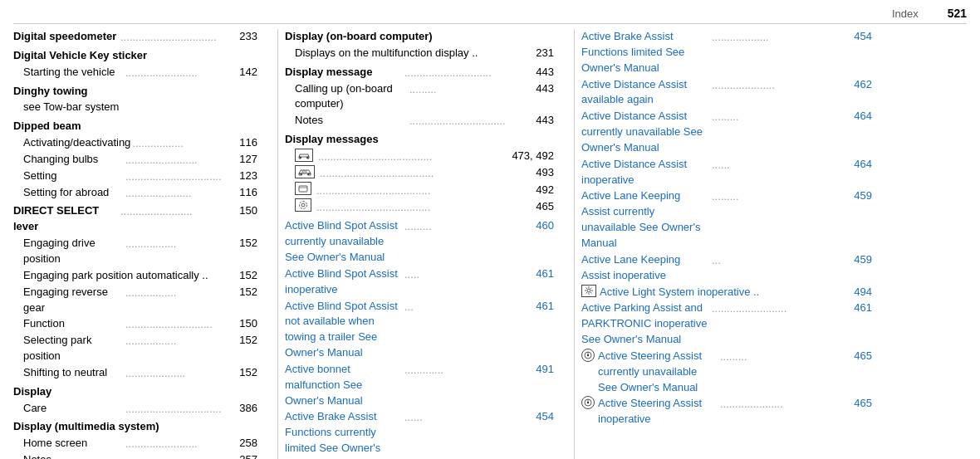 Image resolution: width=980 pixels, height=459 pixels. I want to click on dmsg-sub1: Calling up (on-board computer), so click(351, 97).